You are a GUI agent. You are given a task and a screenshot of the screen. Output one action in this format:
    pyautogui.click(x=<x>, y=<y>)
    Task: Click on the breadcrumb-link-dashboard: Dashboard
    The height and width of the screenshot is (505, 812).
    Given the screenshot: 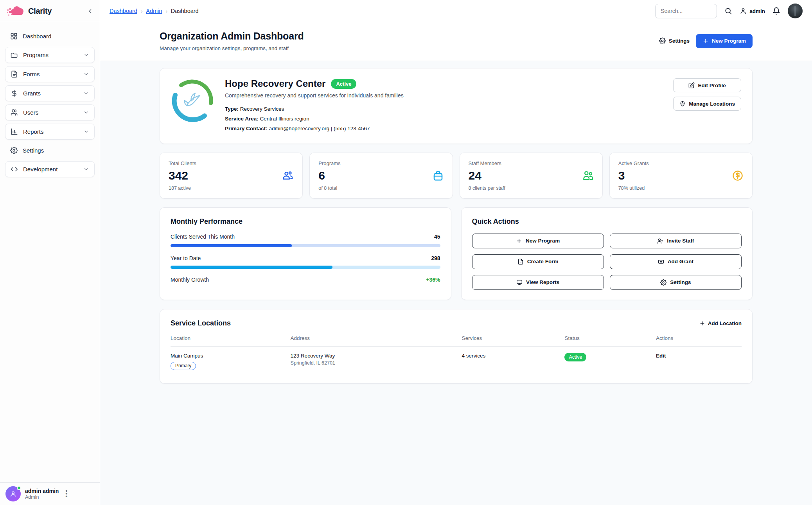 What is the action you would take?
    pyautogui.click(x=124, y=11)
    